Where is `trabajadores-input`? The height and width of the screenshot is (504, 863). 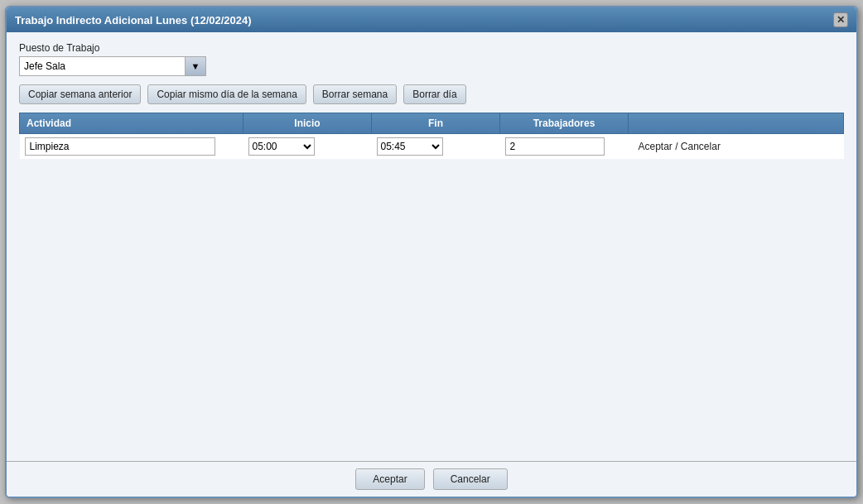 trabajadores-input is located at coordinates (555, 146).